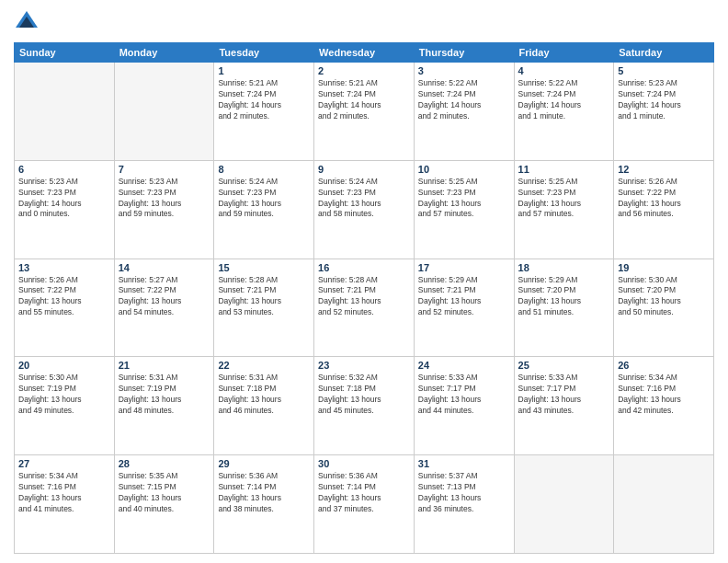 The image size is (728, 563). I want to click on calendar-cell: 26Sunrise: 5:34 AM Sunset: 7:16 PM Dayli…, so click(664, 407).